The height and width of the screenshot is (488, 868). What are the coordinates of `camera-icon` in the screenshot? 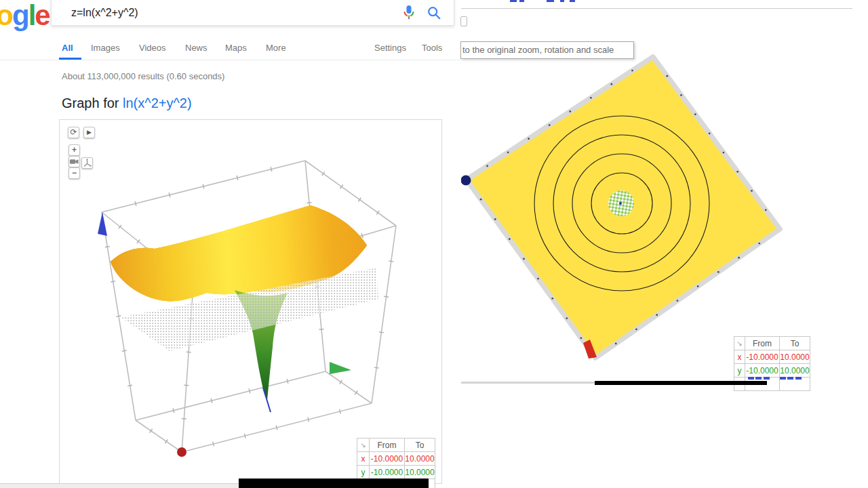 It's located at (75, 161).